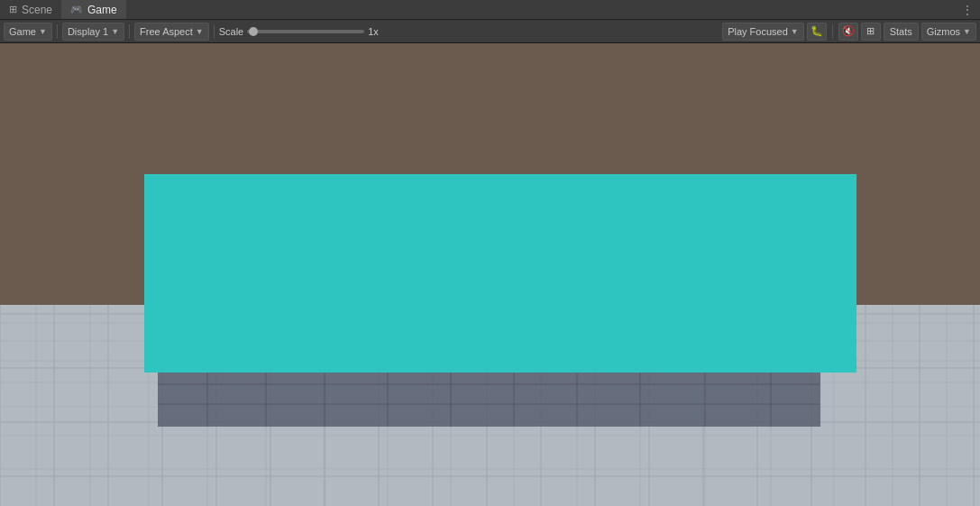 The height and width of the screenshot is (506, 980). What do you see at coordinates (31, 9) in the screenshot?
I see `tab-scene: ⊞ Scene` at bounding box center [31, 9].